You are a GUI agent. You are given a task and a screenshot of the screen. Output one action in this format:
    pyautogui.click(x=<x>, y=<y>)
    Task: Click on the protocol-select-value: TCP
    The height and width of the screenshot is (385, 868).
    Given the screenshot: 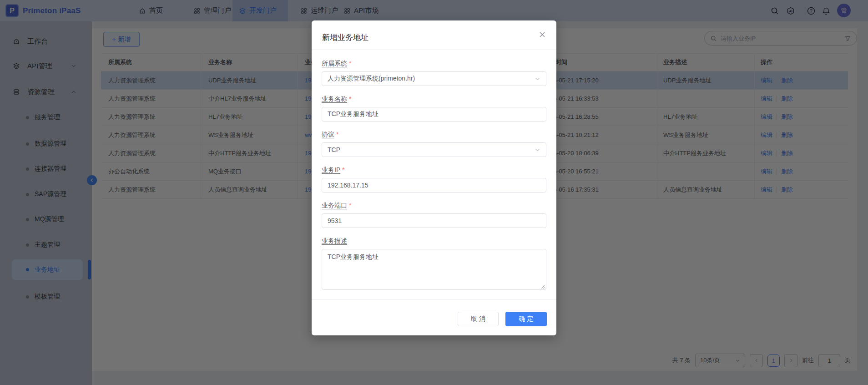 What is the action you would take?
    pyautogui.click(x=334, y=150)
    